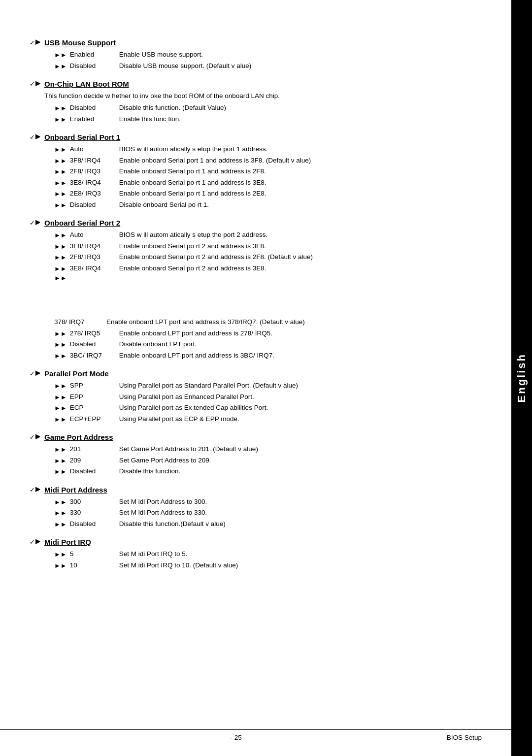 Image resolution: width=532 pixels, height=756 pixels. I want to click on section-usb-mouse-support: ✓⯈ USB Mouse Support, so click(249, 42).